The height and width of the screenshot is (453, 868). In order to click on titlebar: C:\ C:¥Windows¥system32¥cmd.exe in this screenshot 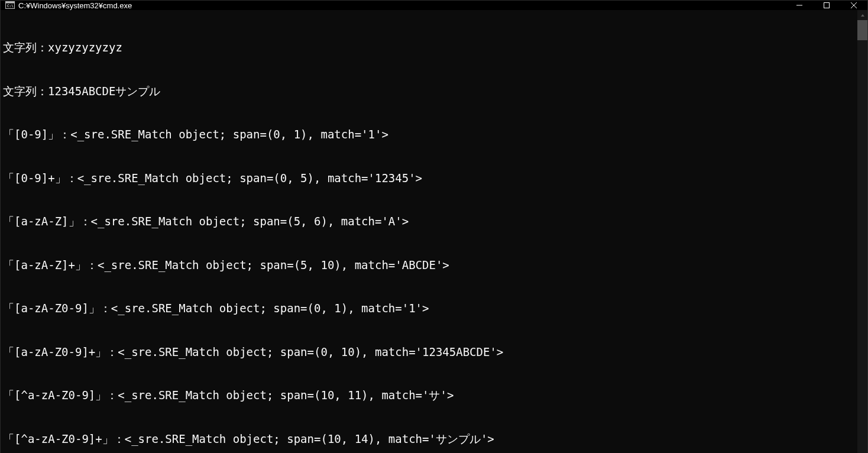, I will do `click(434, 5)`.